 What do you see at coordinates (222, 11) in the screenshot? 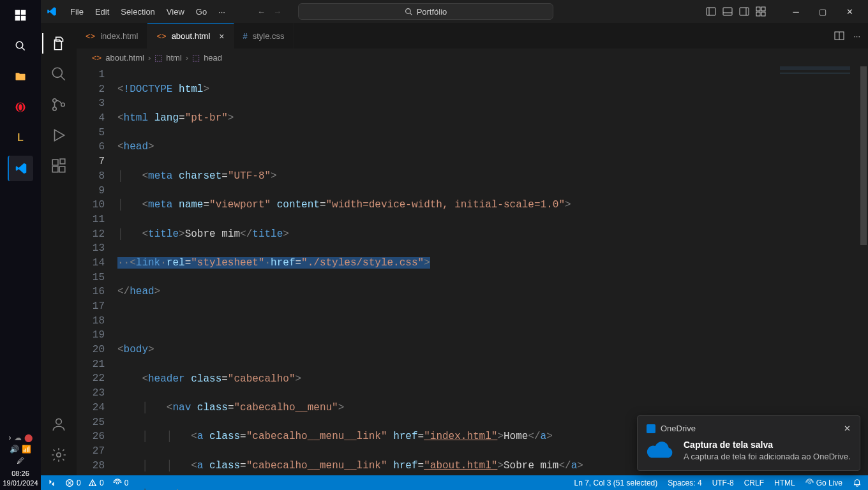
I see `menu-more-icon: ···` at bounding box center [222, 11].